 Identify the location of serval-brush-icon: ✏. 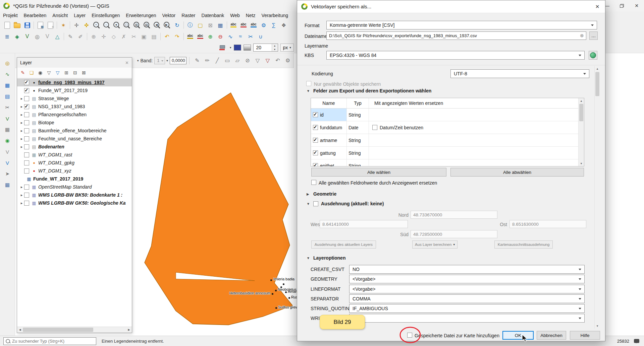
(207, 61).